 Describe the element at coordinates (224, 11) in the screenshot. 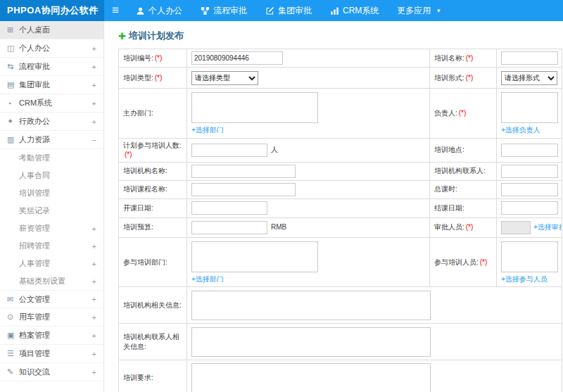

I see `top-menu-workflow-approval: 流程审批` at that location.